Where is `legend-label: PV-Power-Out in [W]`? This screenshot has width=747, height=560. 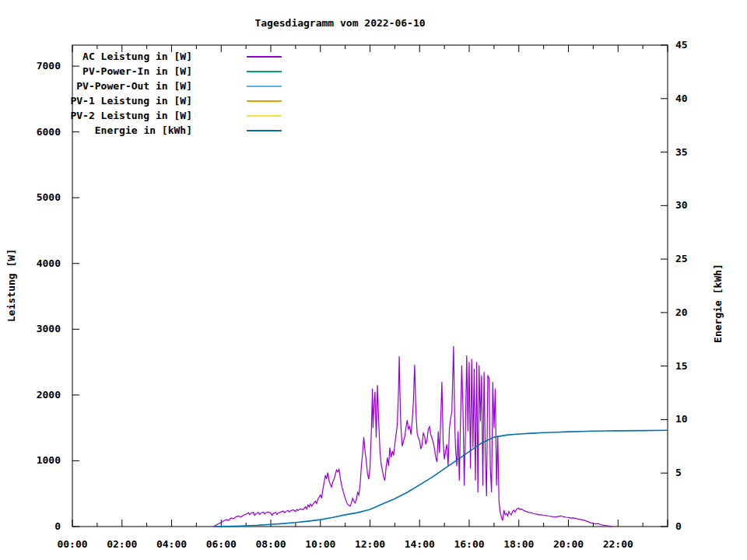
legend-label: PV-Power-Out in [W] is located at coordinates (96, 86).